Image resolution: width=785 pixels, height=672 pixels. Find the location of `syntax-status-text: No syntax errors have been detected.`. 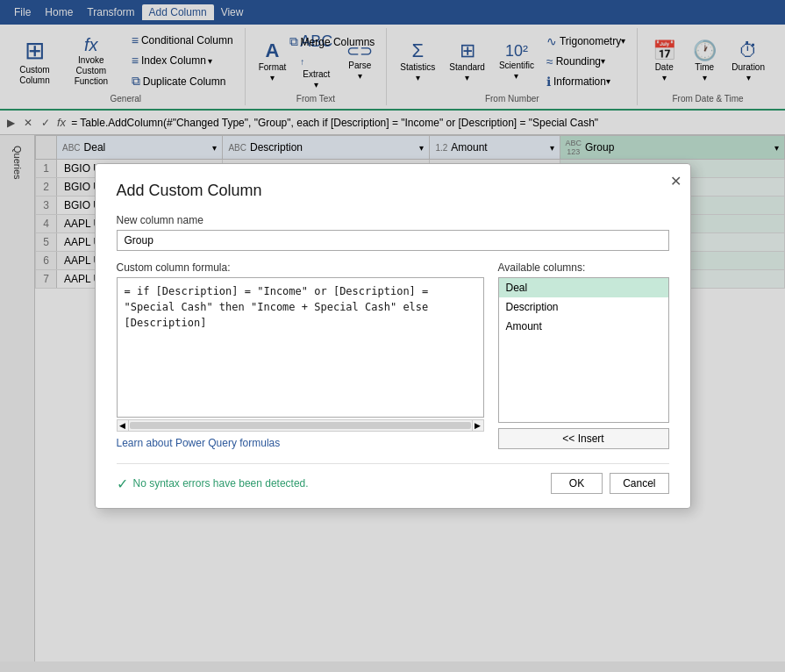

syntax-status-text: No syntax errors have been detected. is located at coordinates (221, 483).